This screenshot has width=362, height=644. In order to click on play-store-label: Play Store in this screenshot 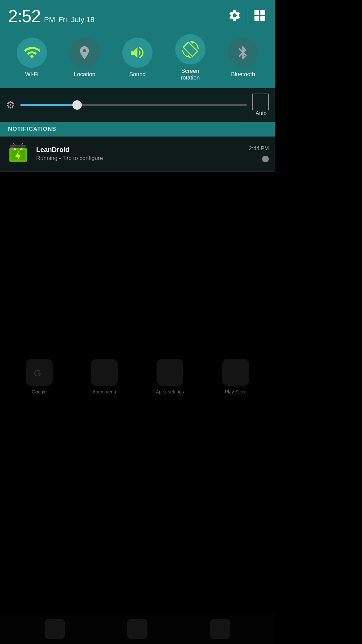, I will do `click(236, 392)`.